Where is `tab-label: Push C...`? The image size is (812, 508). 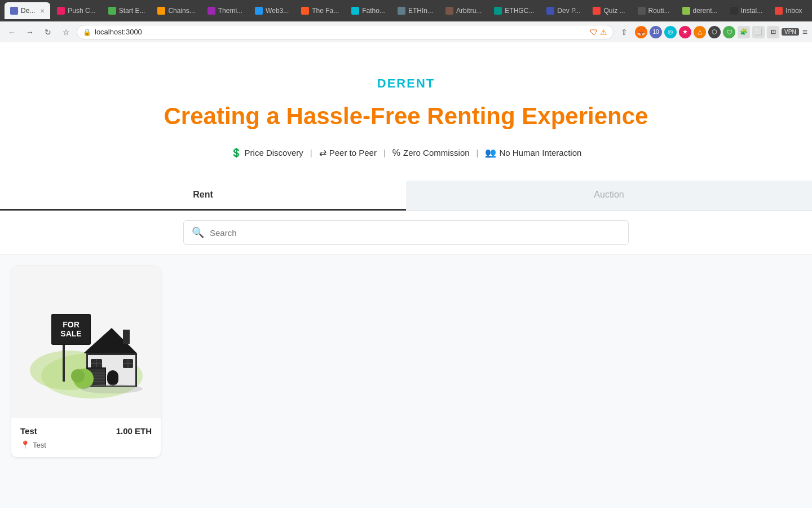 tab-label: Push C... is located at coordinates (81, 11).